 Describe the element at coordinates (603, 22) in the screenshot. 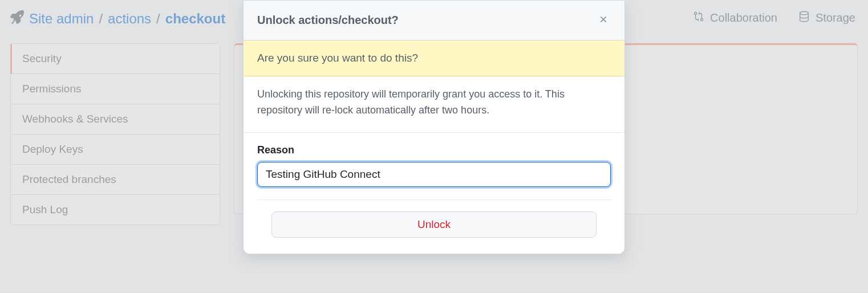

I see `close-icon` at that location.